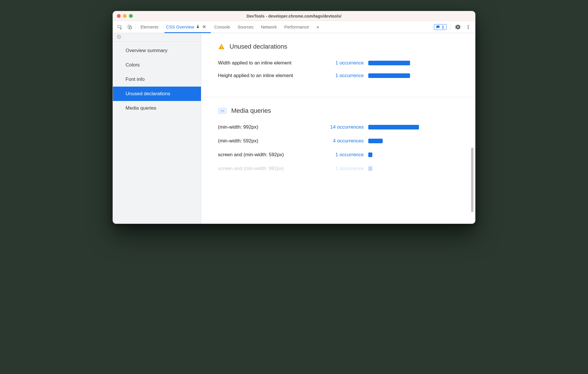  Describe the element at coordinates (132, 65) in the screenshot. I see `sidebar-item-label: Colors` at that location.